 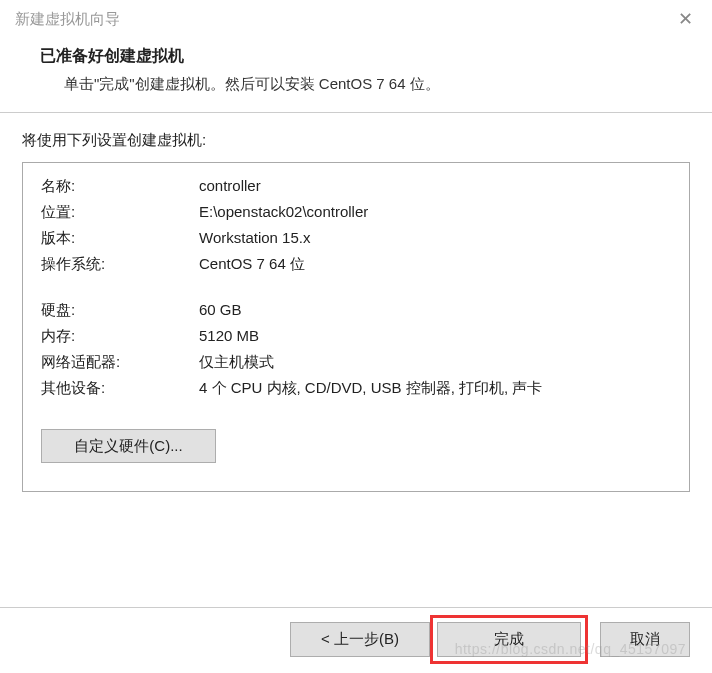 I want to click on intro-text: 将使用下列设置创建虚拟机:, so click(x=356, y=140).